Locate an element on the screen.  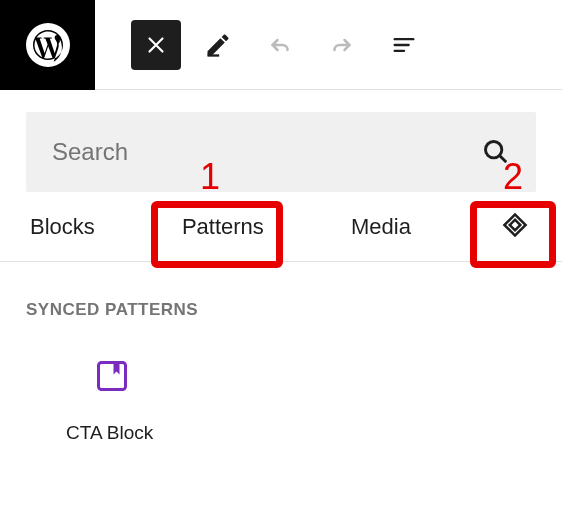
tab-media: Media is located at coordinates (381, 227).